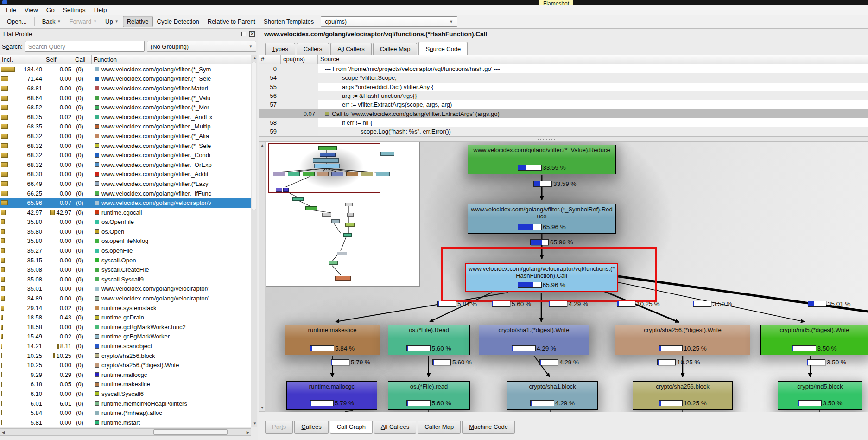 The height and width of the screenshot is (440, 868). I want to click on table-row: 71.440.00(0)www.velocidex.com/golang/vfi…, so click(126, 79).